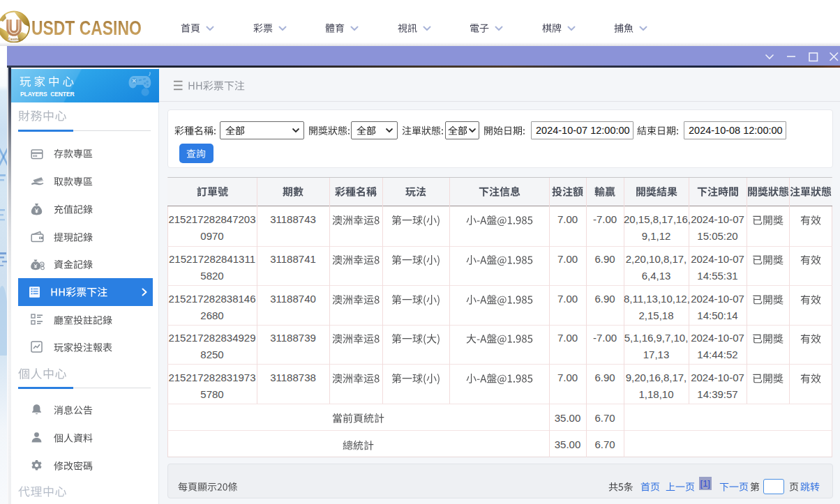 This screenshot has width=840, height=504. Describe the element at coordinates (14, 39) in the screenshot. I see `svg-text: Casino` at that location.